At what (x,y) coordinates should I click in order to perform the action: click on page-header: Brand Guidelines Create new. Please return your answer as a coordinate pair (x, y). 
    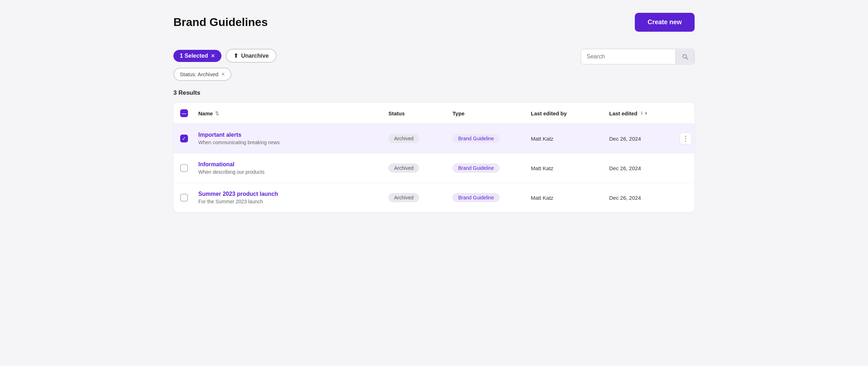
    Looking at the image, I should click on (434, 22).